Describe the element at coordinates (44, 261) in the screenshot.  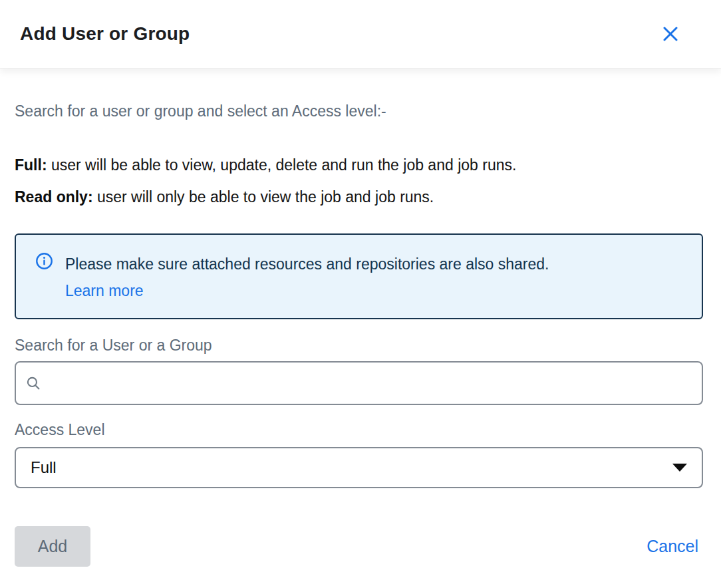
I see `info-icon` at that location.